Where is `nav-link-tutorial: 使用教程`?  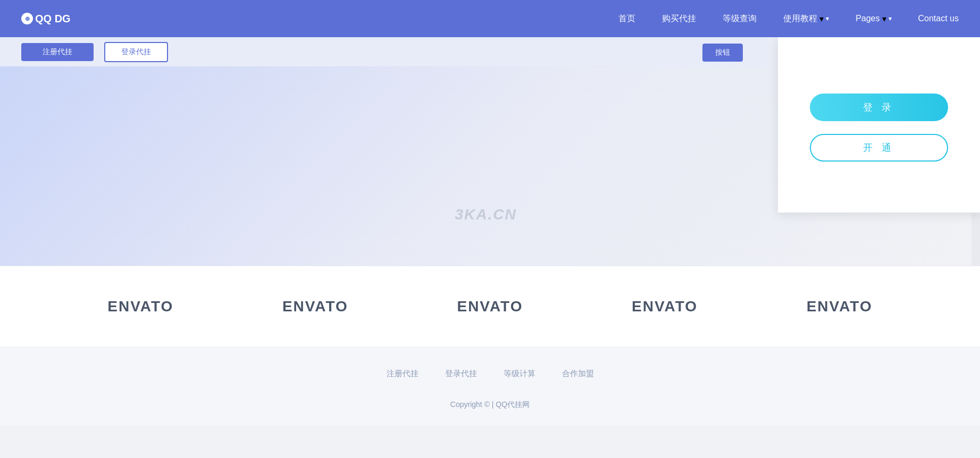 nav-link-tutorial: 使用教程 is located at coordinates (800, 19).